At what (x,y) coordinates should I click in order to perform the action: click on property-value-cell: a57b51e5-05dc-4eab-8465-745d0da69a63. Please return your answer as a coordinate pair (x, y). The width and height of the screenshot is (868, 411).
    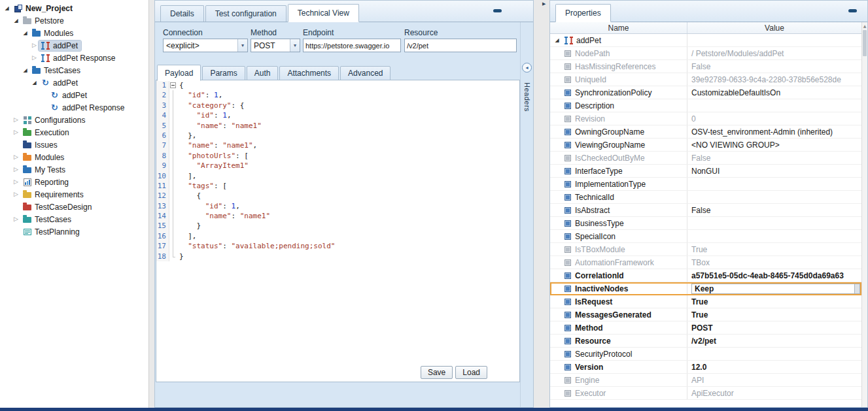
    Looking at the image, I should click on (774, 276).